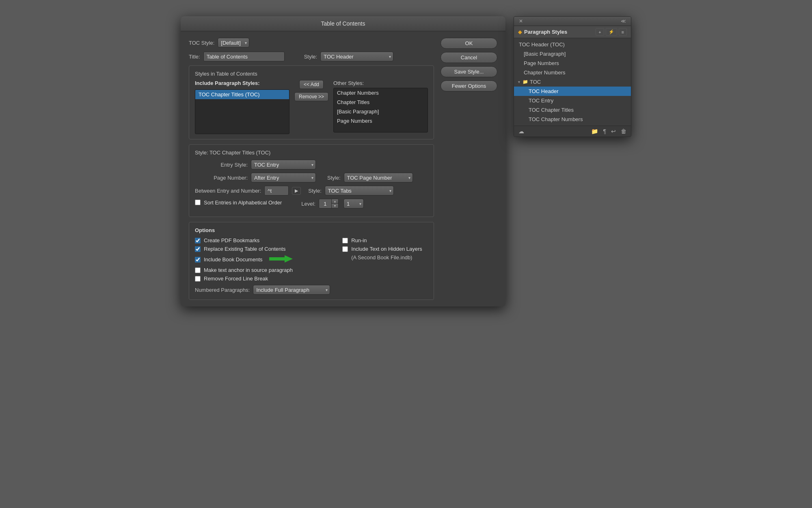 The height and width of the screenshot is (508, 812). I want to click on between-entry-arrow-btn: ▶, so click(296, 191).